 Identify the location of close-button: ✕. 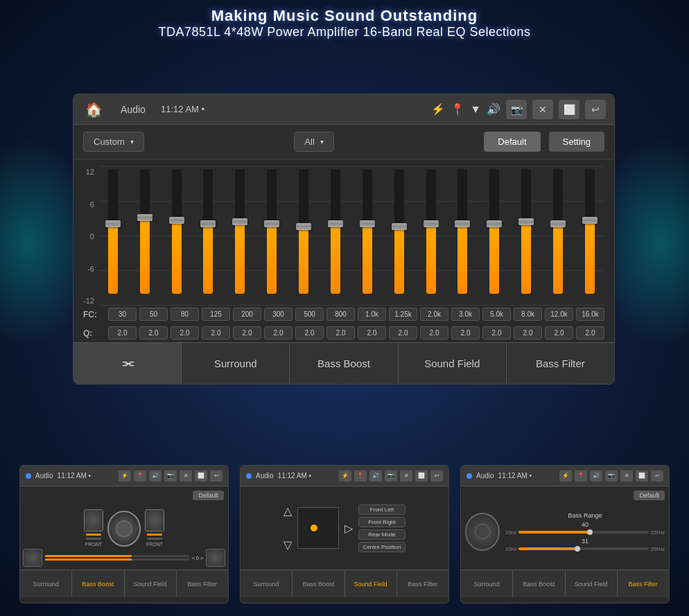
(543, 109).